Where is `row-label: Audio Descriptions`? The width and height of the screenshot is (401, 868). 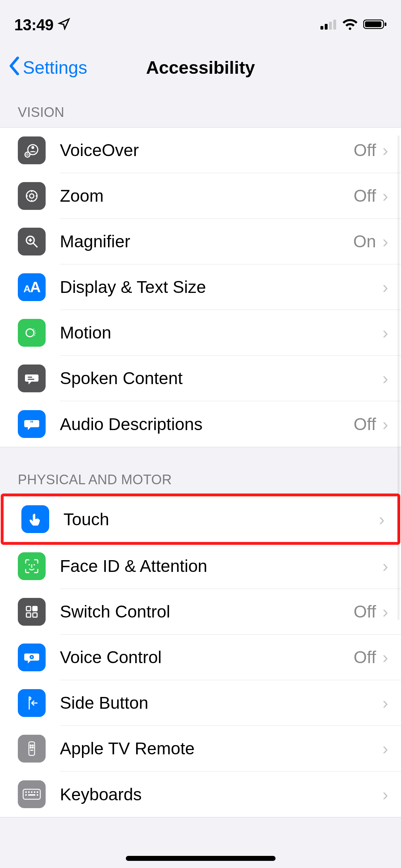 row-label: Audio Descriptions is located at coordinates (131, 424).